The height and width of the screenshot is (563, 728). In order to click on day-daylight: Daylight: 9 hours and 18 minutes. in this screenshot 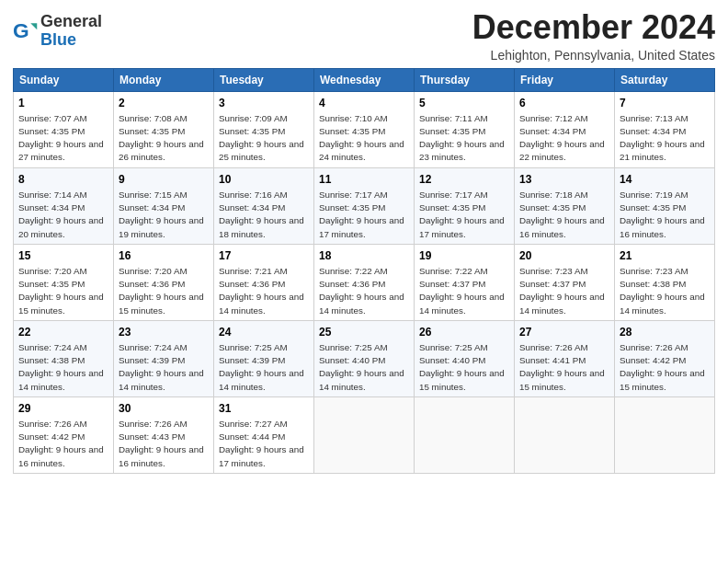, I will do `click(261, 226)`.